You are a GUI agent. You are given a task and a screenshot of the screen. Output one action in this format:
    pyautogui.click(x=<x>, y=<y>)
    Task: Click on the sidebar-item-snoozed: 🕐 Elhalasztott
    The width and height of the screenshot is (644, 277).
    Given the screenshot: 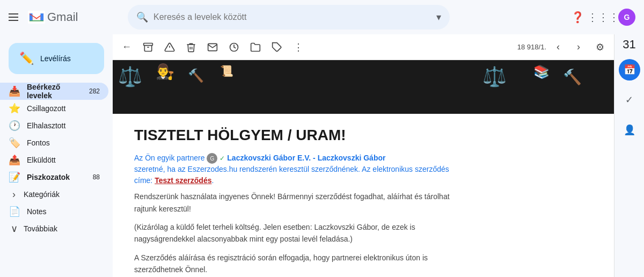 What is the action you would take?
    pyautogui.click(x=54, y=126)
    